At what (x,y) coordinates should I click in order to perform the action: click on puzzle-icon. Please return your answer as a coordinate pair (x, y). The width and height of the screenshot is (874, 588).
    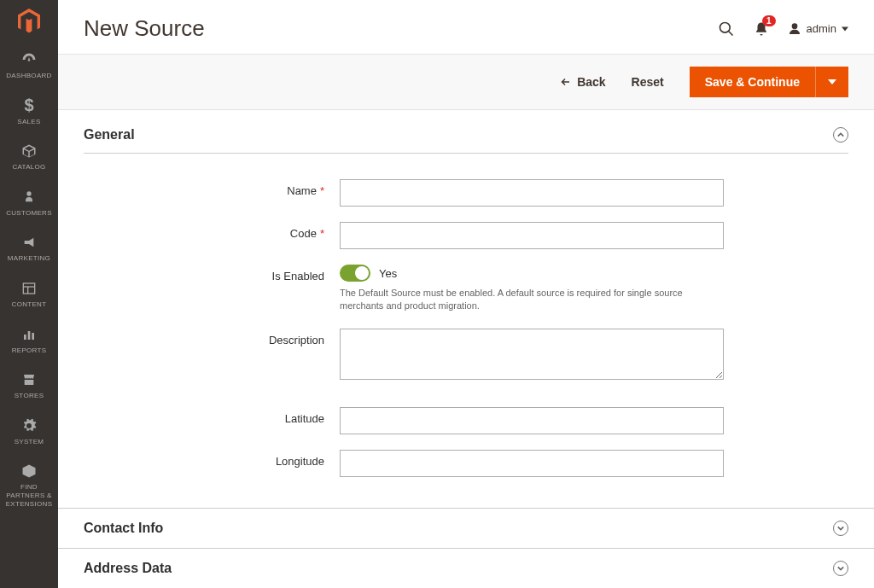
    Looking at the image, I should click on (29, 471).